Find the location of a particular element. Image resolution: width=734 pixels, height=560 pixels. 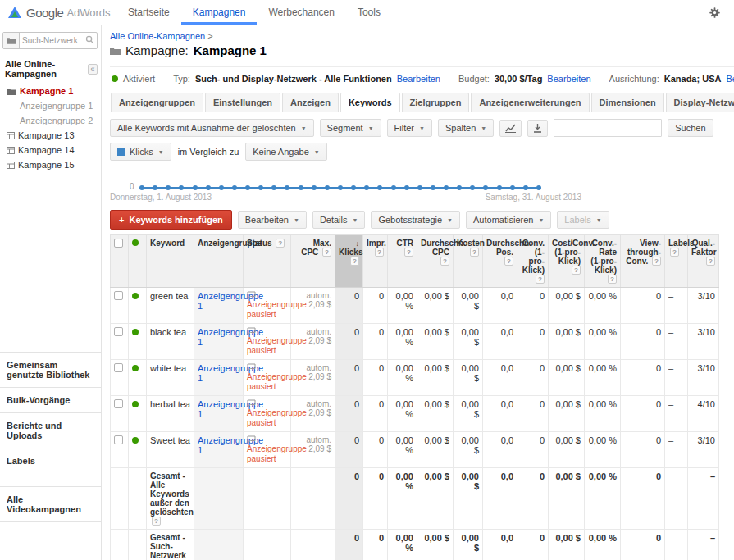

spalten-dropdown: Spalten▼ is located at coordinates (466, 128).